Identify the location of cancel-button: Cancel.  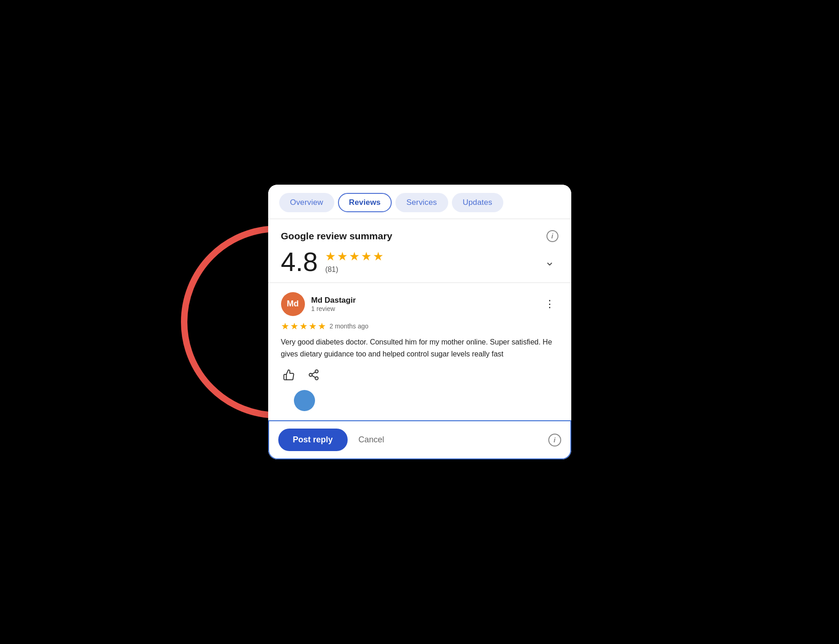
(372, 440).